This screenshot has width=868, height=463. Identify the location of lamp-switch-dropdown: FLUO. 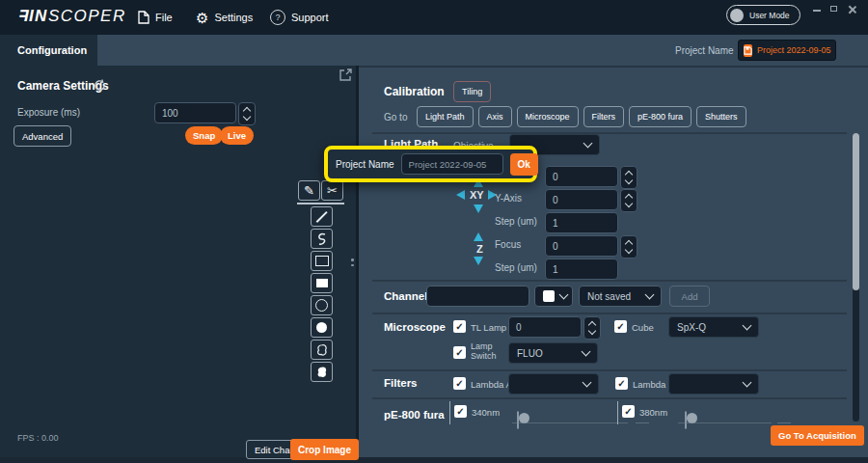
(554, 353).